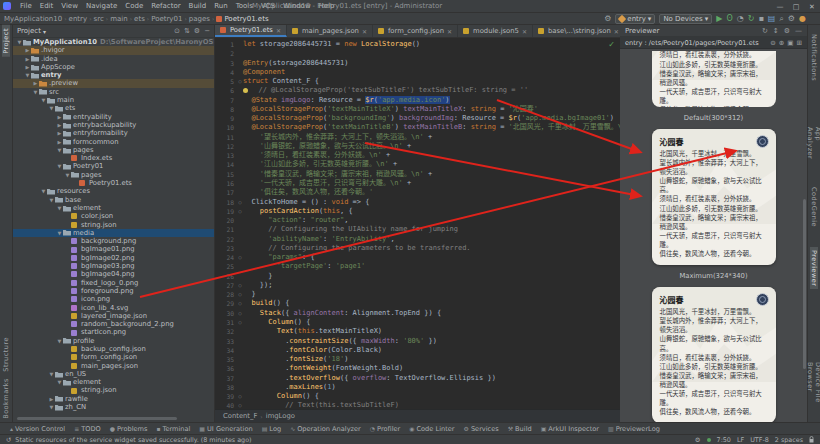 This screenshot has height=444, width=820. What do you see at coordinates (114, 75) in the screenshot?
I see `tree-row-entry: ▼entry` at bounding box center [114, 75].